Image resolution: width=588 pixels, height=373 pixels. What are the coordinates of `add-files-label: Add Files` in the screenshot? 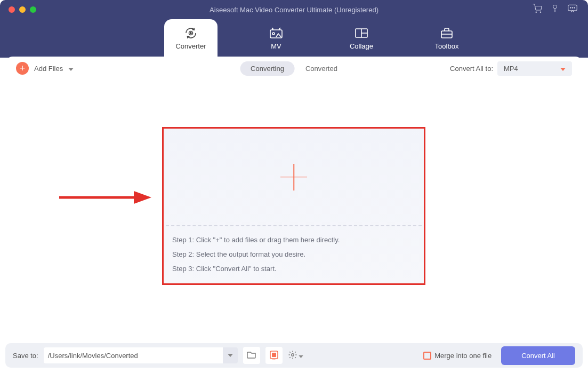 It's located at (49, 68).